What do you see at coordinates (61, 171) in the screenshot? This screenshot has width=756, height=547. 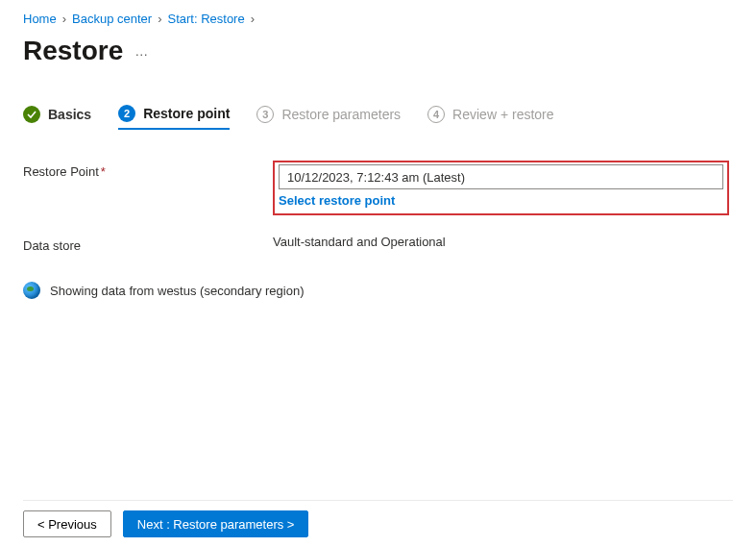 I see `label-text: Restore Point` at bounding box center [61, 171].